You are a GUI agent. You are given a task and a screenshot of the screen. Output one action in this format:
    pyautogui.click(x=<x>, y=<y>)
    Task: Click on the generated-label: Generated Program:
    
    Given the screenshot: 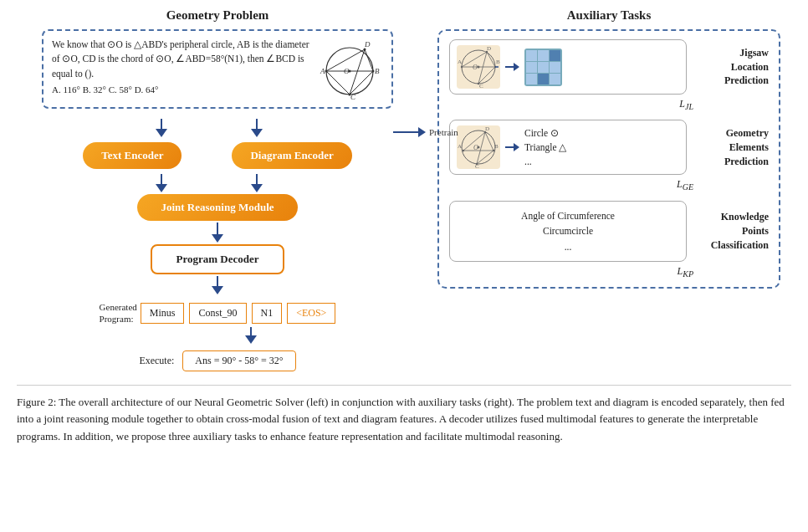 What is the action you would take?
    pyautogui.click(x=119, y=313)
    